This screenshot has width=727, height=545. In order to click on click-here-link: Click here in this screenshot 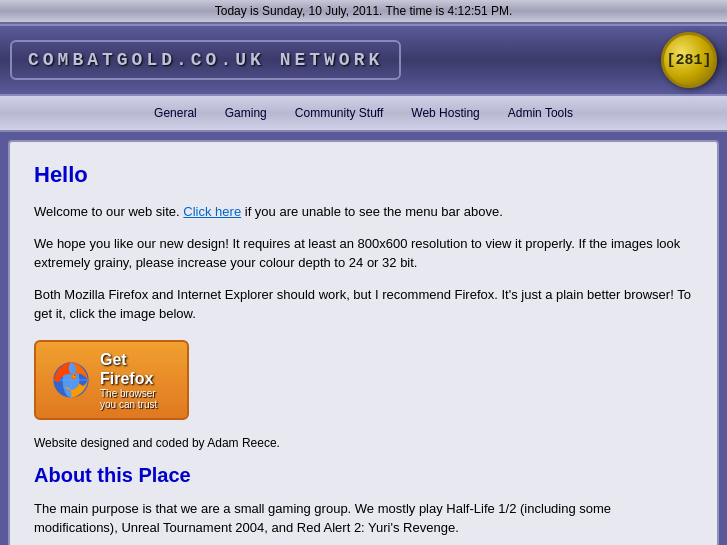, I will do `click(212, 212)`.